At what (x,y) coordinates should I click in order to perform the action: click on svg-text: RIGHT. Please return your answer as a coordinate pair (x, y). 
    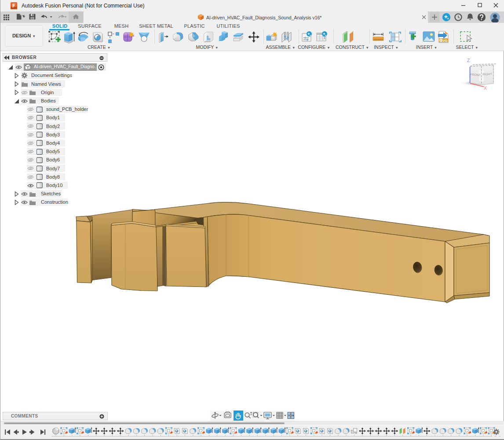
    Looking at the image, I should click on (487, 74).